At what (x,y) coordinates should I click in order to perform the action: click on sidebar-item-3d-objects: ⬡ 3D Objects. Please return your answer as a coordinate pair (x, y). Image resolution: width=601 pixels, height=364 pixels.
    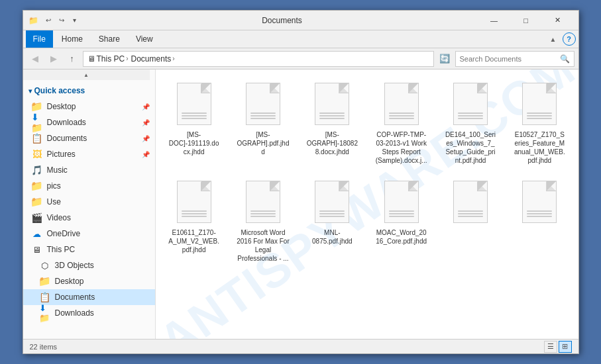
    Looking at the image, I should click on (89, 265).